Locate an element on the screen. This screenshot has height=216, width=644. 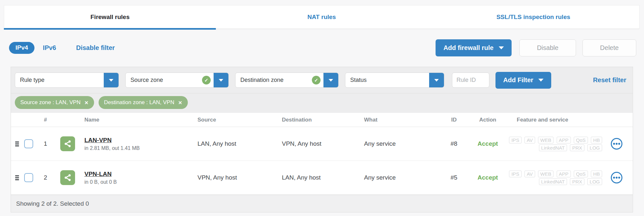
active-filter-chips: Source zone : LAN, VPN ✕ Destination zon… is located at coordinates (322, 103).